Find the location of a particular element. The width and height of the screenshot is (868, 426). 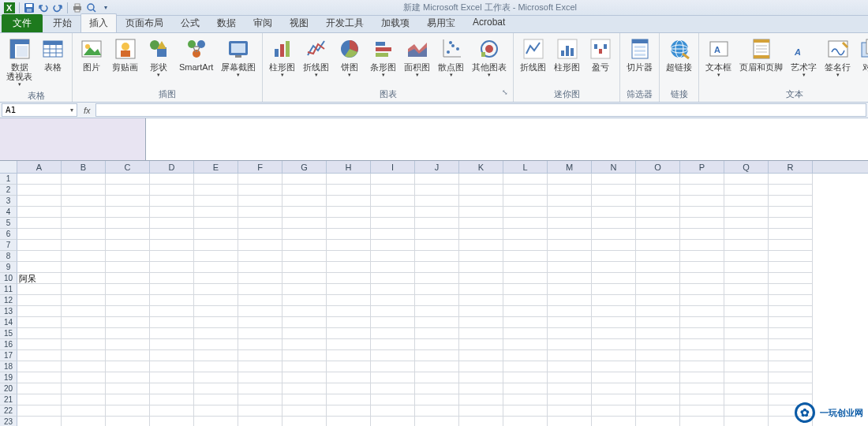

cell-D22 is located at coordinates (172, 411).